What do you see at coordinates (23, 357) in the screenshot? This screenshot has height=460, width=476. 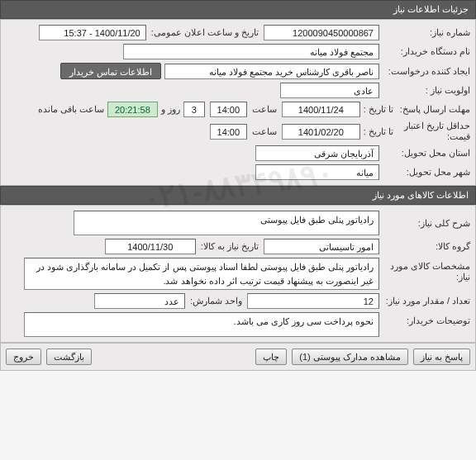 I see `exit-button: خروج` at bounding box center [23, 357].